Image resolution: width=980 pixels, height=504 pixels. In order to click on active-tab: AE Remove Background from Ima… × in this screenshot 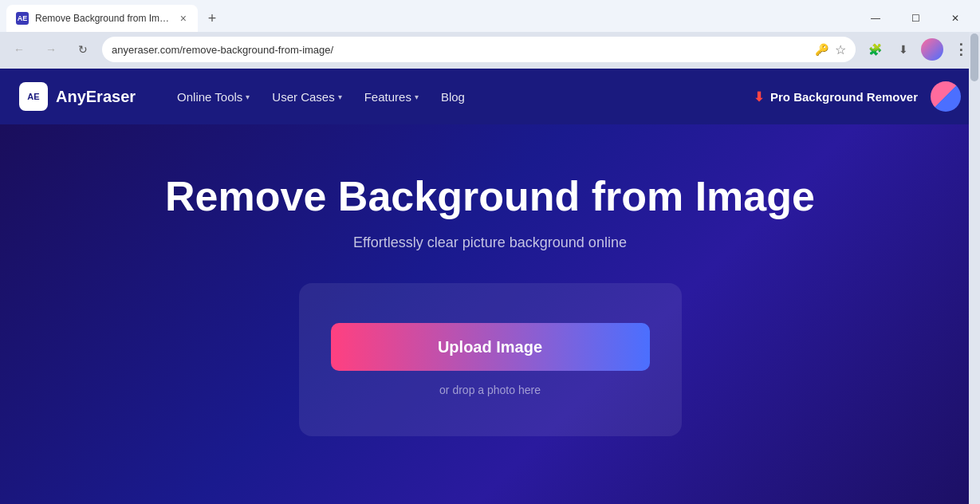, I will do `click(102, 18)`.